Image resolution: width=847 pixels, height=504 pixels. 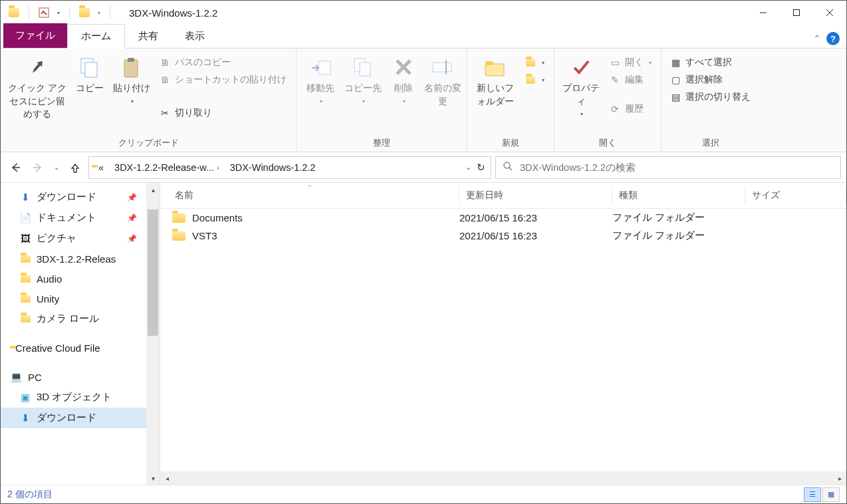 I want to click on ribbon-group-open: プロパティ▾ ▭開く▾ ✎編集 ⟳履歴 開く, so click(x=608, y=100).